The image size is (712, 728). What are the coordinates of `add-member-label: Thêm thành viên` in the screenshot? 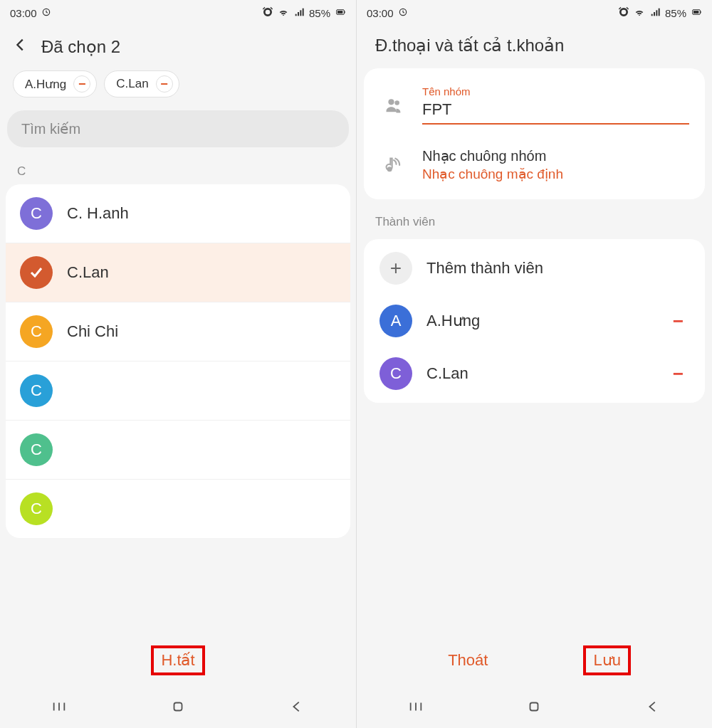 It's located at (558, 268).